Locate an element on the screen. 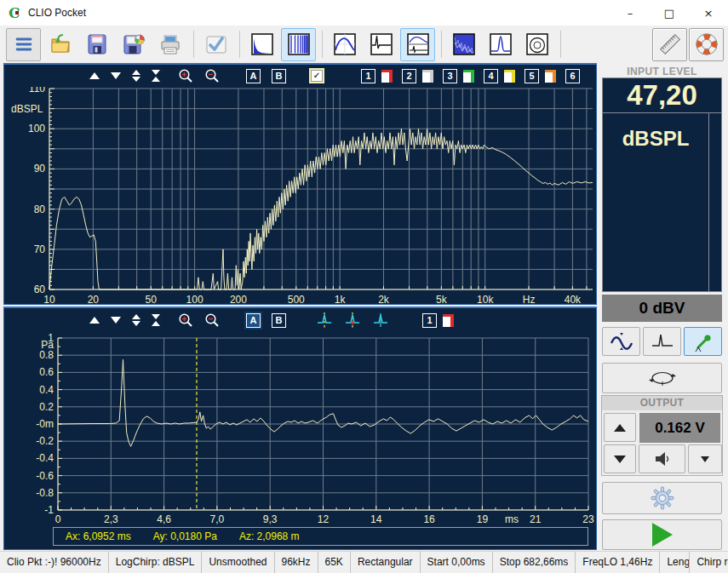 This screenshot has width=728, height=573. impulse-monitor-button is located at coordinates (662, 341).